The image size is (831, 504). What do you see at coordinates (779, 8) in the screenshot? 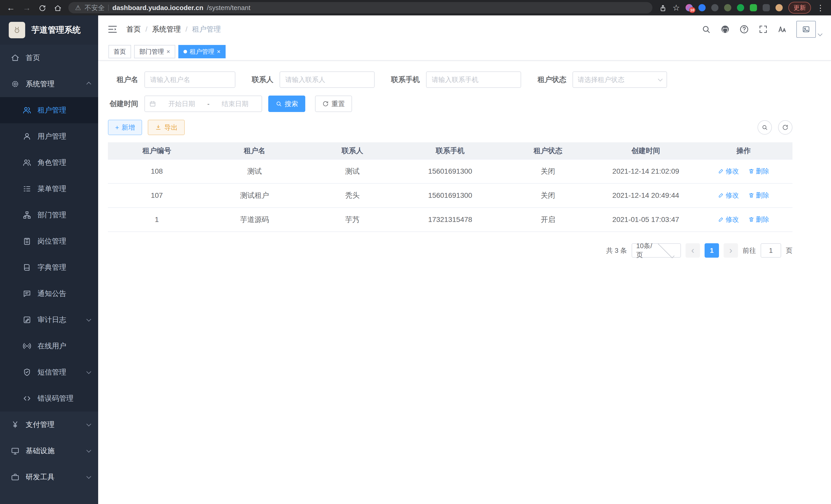
I see `browser-profile-avatar` at bounding box center [779, 8].